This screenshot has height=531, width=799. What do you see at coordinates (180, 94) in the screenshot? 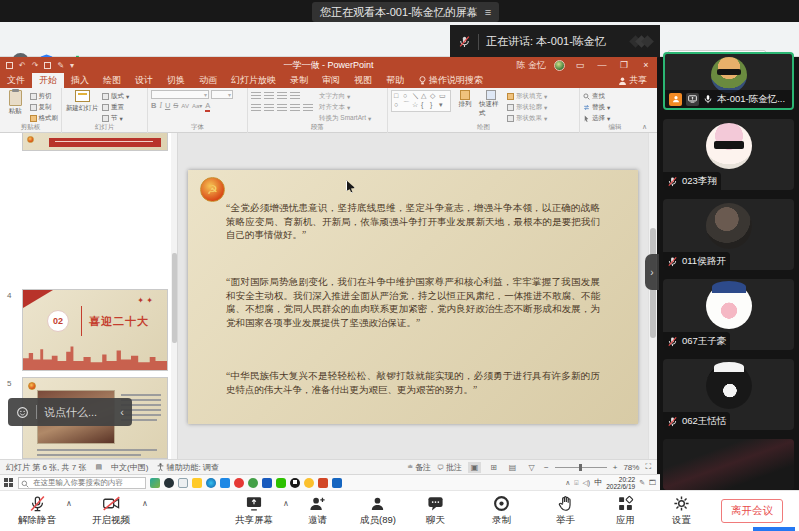
I see `font-name-combobox: ▾` at bounding box center [180, 94].